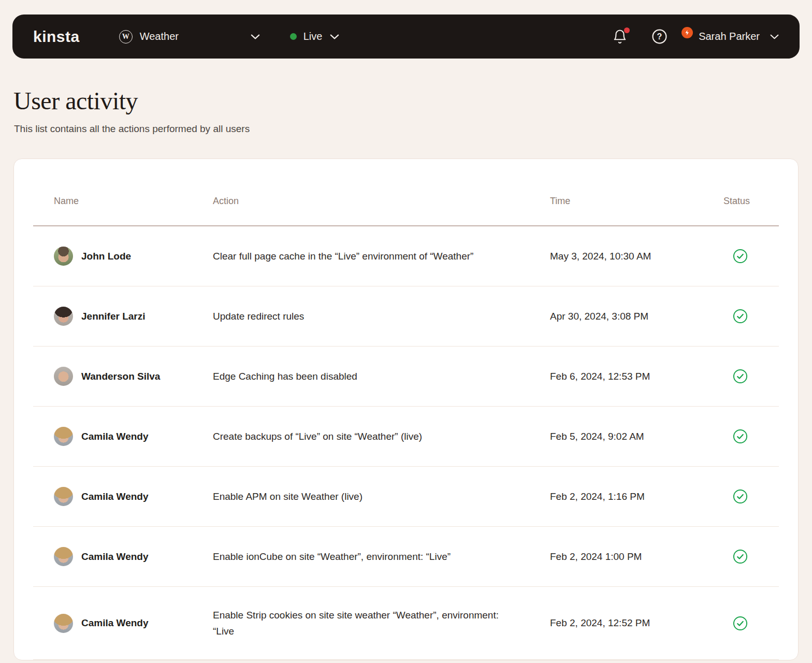 The height and width of the screenshot is (663, 812). I want to click on action-text: Edge Caching has been disabled, so click(285, 376).